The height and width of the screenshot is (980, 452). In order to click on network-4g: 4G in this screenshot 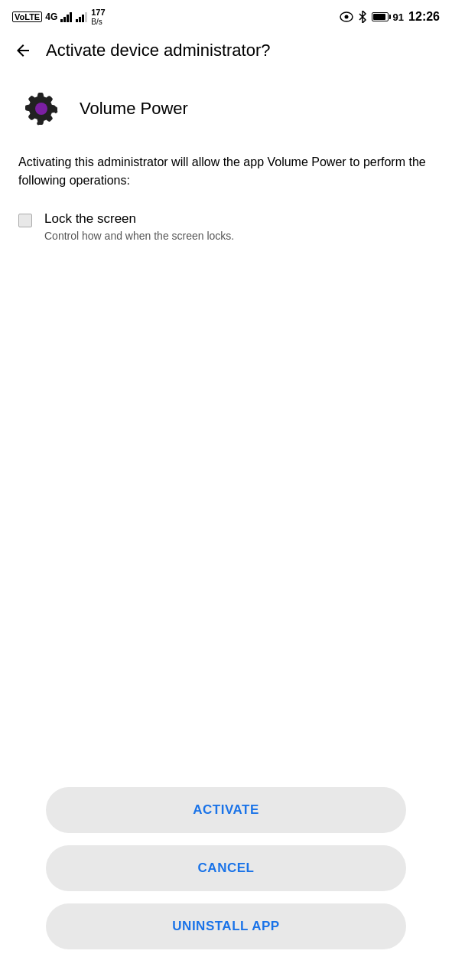, I will do `click(51, 17)`.